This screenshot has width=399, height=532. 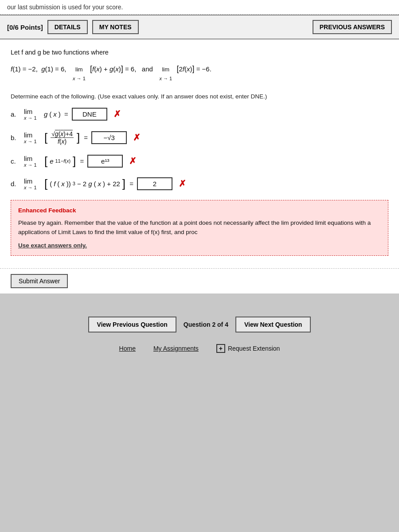 What do you see at coordinates (128, 348) in the screenshot?
I see `home-link: Home` at bounding box center [128, 348].